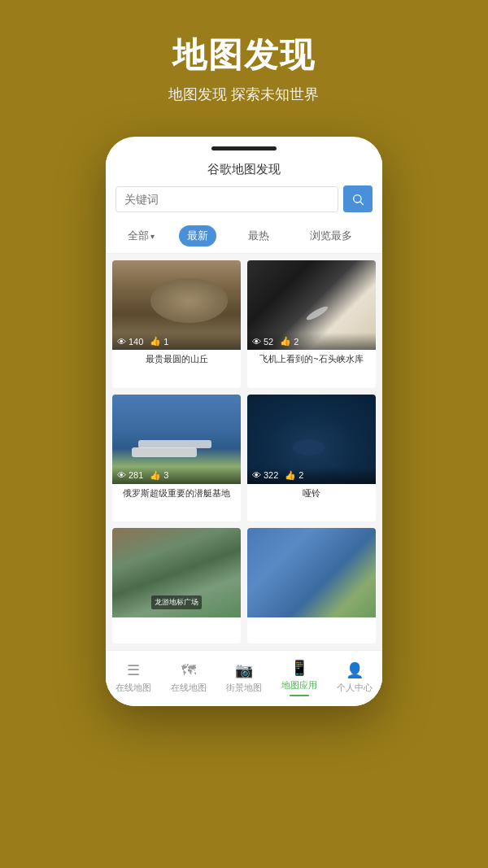 The height and width of the screenshot is (868, 488). I want to click on filter-all-label: 全部, so click(138, 236).